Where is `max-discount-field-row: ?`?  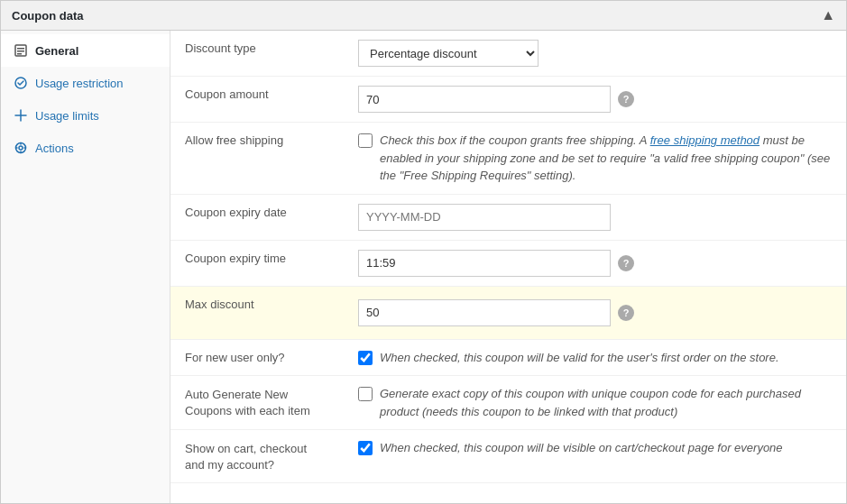
max-discount-field-row: ? is located at coordinates (595, 313).